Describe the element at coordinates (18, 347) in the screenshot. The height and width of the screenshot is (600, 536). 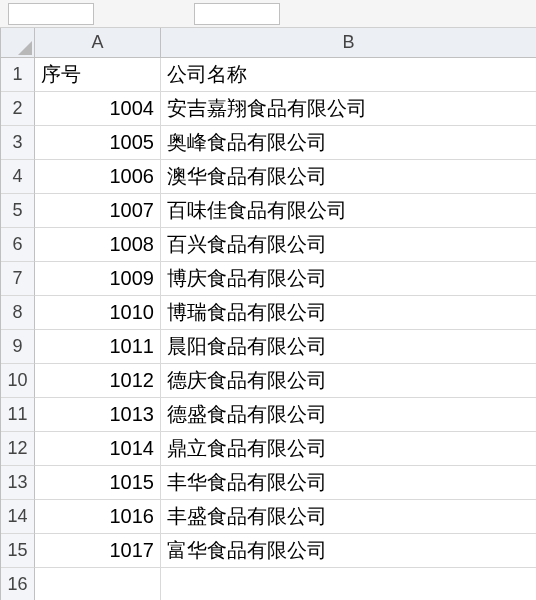
I see `row-header: 9` at that location.